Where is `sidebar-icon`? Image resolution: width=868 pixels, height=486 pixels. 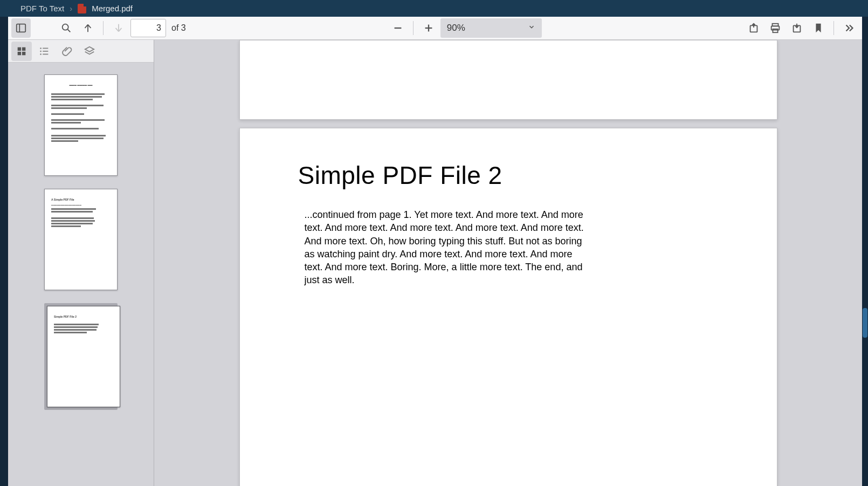 sidebar-icon is located at coordinates (21, 28).